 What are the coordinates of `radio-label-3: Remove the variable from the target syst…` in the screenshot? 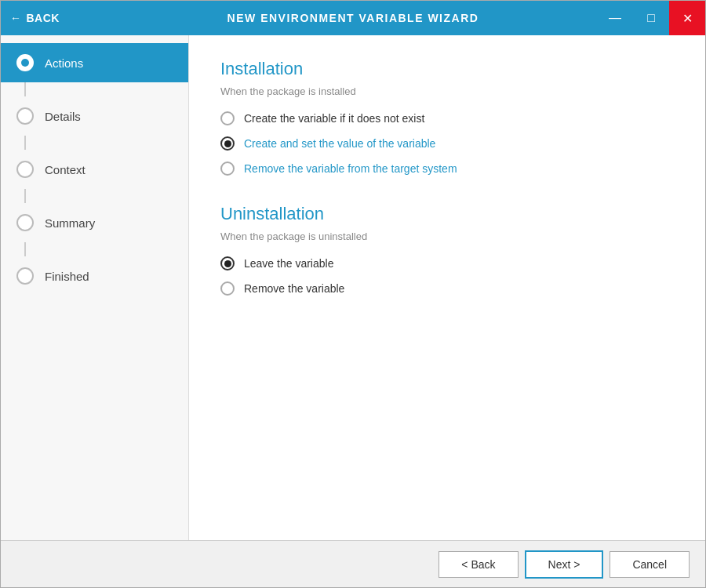 It's located at (351, 169).